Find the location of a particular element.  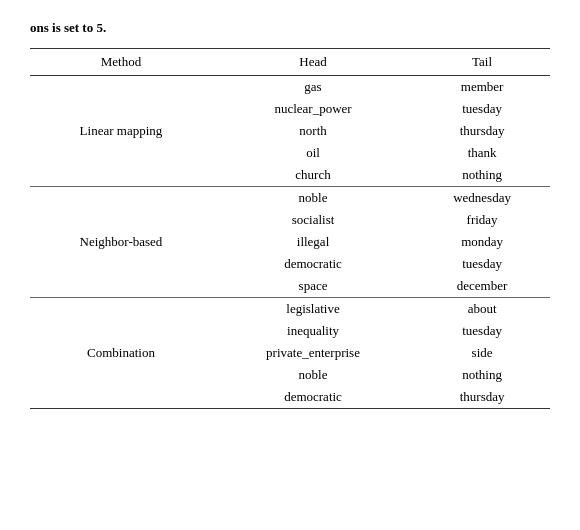

head-value: church is located at coordinates (313, 176).